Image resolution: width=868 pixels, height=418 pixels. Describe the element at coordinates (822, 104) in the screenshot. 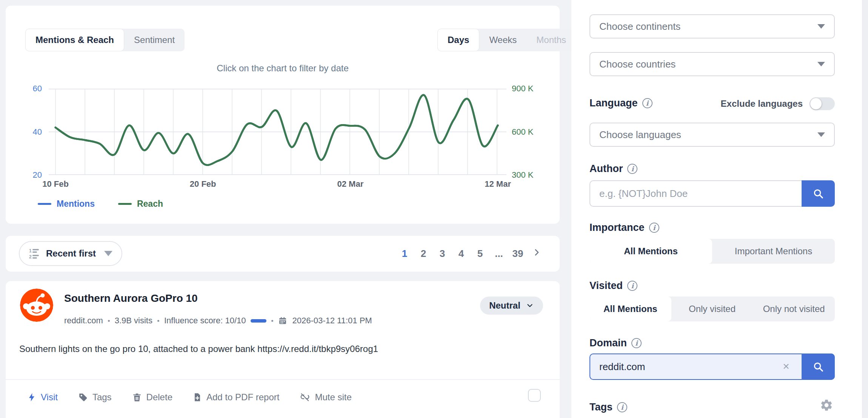

I see `exclude-languages-toggle` at that location.